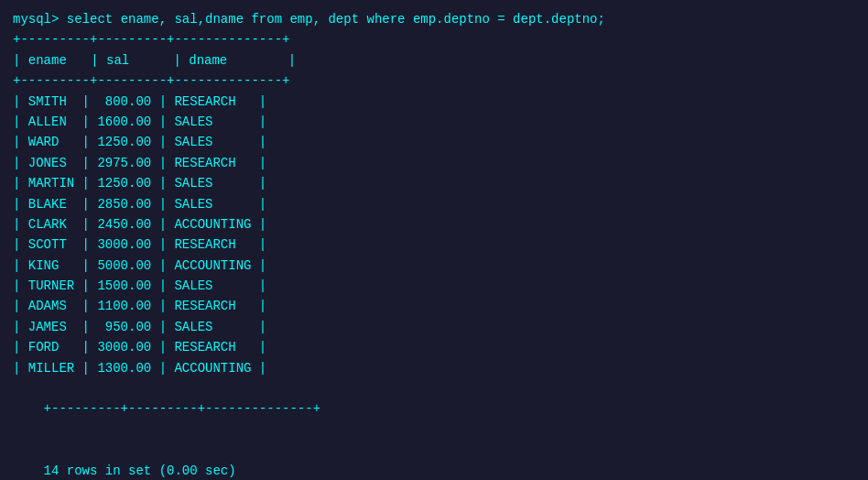 The width and height of the screenshot is (868, 480). What do you see at coordinates (139, 122) in the screenshot?
I see `table-row: | ALLEN | 1600.00 | SALES |` at bounding box center [139, 122].